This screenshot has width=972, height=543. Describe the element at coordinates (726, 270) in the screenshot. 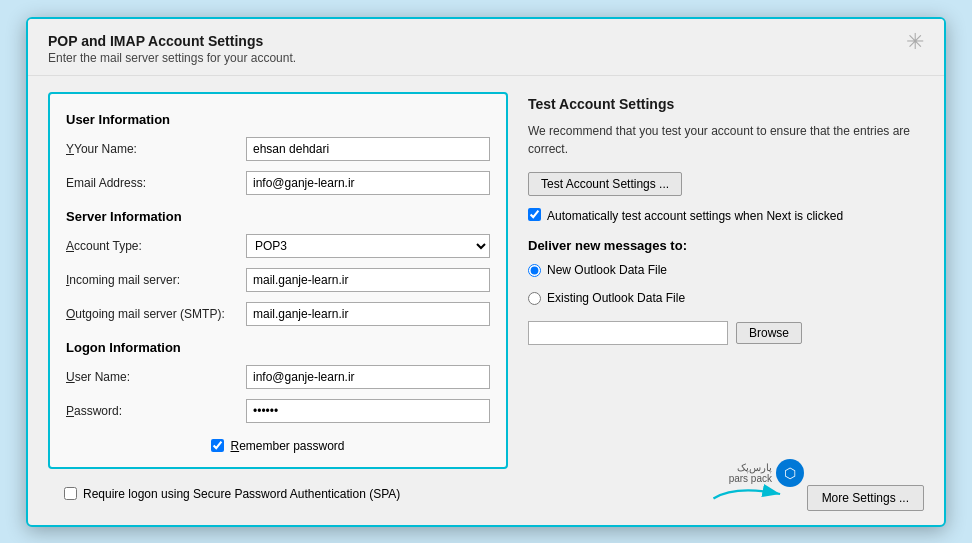

I see `new-outlook-row: New Outlook Data File` at that location.